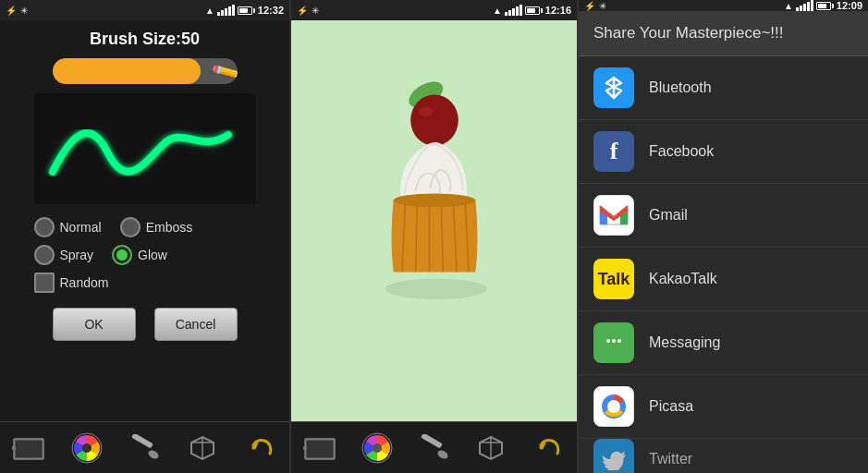 The height and width of the screenshot is (473, 868). What do you see at coordinates (44, 227) in the screenshot?
I see `normal-radio` at bounding box center [44, 227].